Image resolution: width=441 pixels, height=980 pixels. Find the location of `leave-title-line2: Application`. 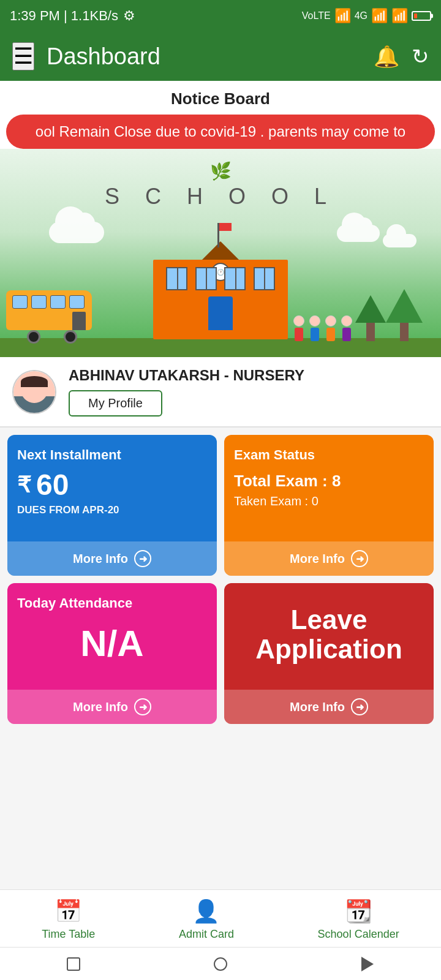

leave-title-line2: Application is located at coordinates (329, 649).